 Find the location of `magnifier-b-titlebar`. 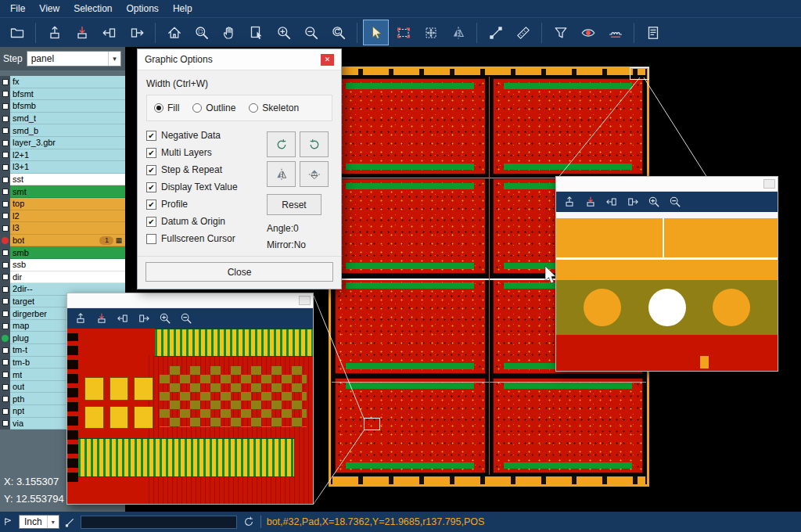

magnifier-b-titlebar is located at coordinates (666, 185).